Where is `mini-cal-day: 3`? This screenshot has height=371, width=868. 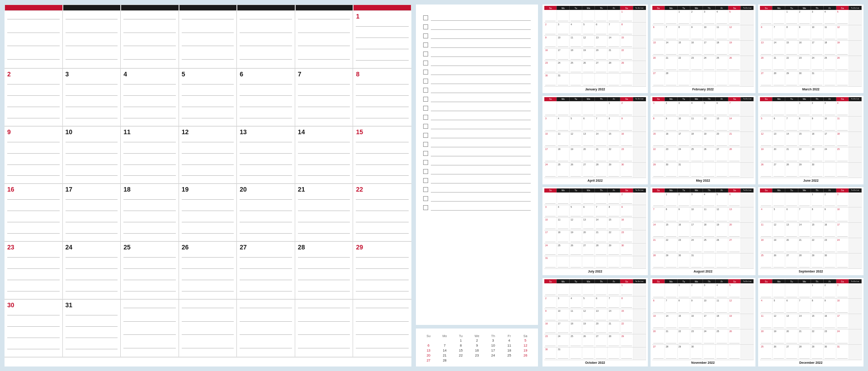
mini-cal-day: 3 is located at coordinates (493, 341).